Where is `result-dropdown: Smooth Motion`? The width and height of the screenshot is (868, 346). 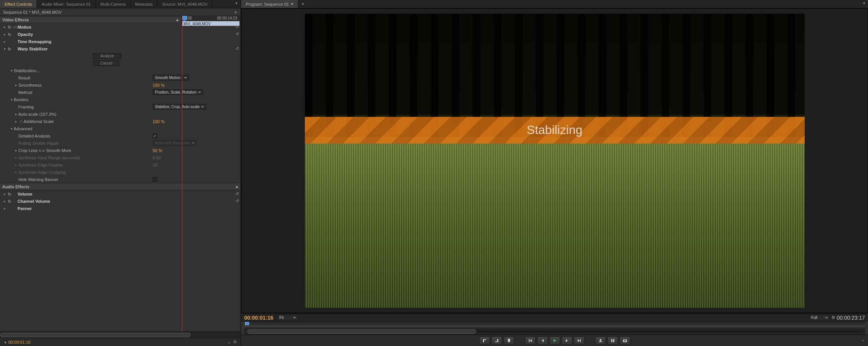 result-dropdown: Smooth Motion is located at coordinates (171, 78).